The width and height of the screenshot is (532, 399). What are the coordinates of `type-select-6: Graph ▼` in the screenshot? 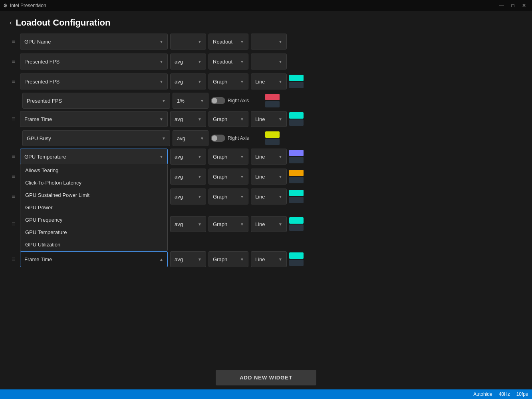 It's located at (228, 177).